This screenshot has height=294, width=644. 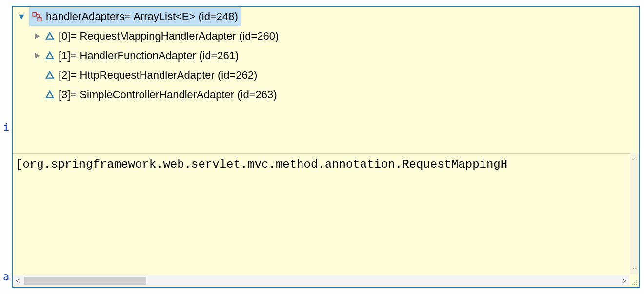 What do you see at coordinates (321, 281) in the screenshot?
I see `horizontal-scrollbar: < >` at bounding box center [321, 281].